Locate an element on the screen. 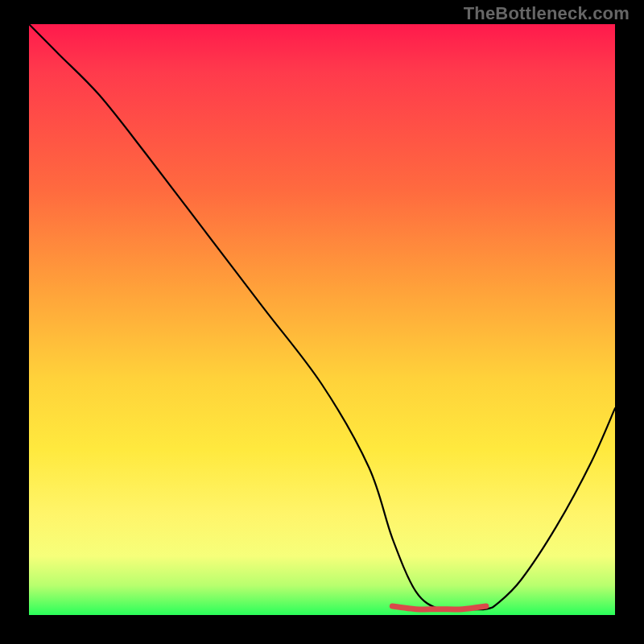 This screenshot has width=644, height=644. watermark-text: TheBottleneck.com is located at coordinates (547, 14).